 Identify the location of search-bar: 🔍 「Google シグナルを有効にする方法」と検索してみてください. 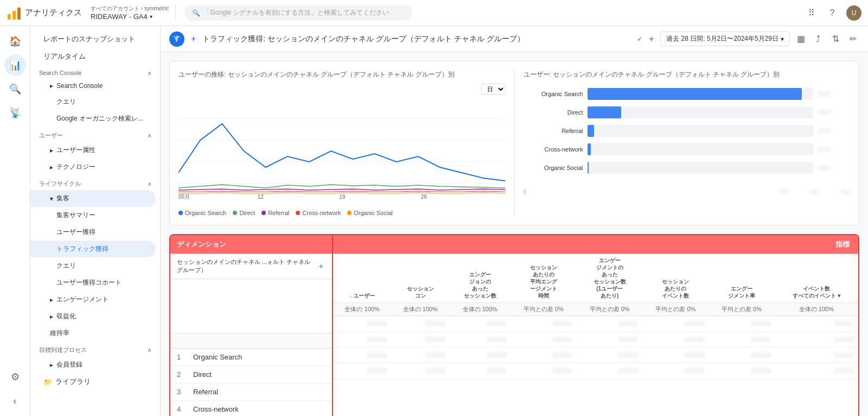
(298, 13).